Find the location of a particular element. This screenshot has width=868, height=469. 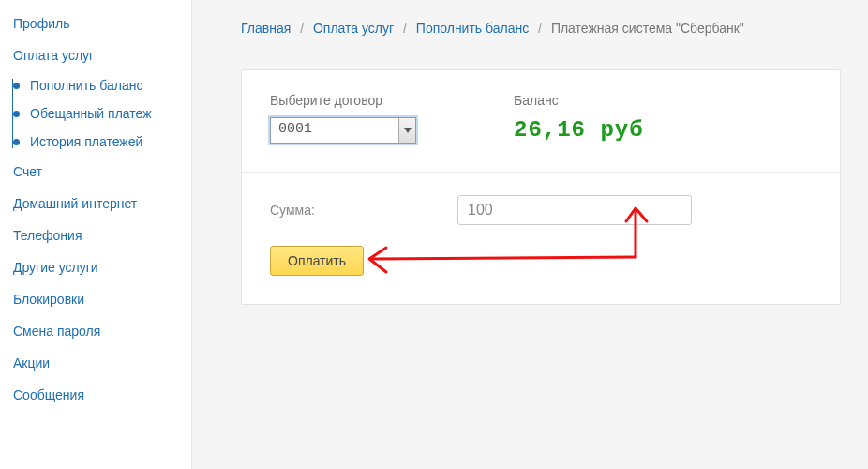

pay-button: Оплатить is located at coordinates (317, 261).